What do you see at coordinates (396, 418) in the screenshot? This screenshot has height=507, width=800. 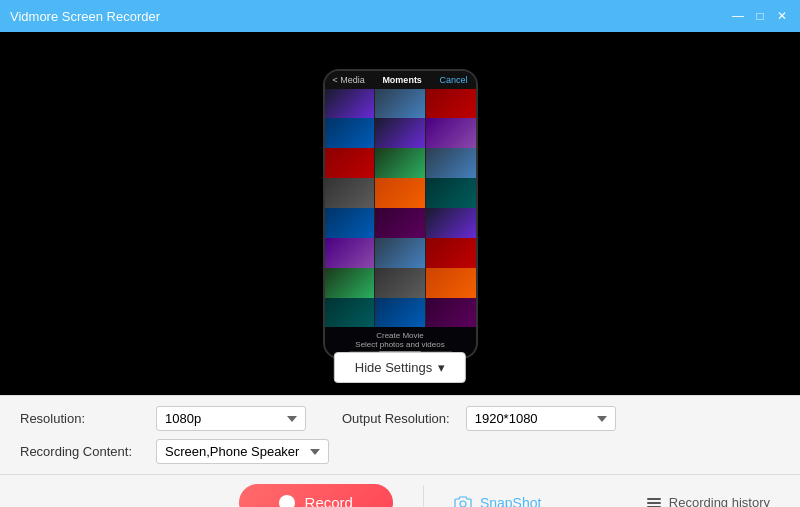 I see `output-resolution-label: Output Resolution:` at bounding box center [396, 418].